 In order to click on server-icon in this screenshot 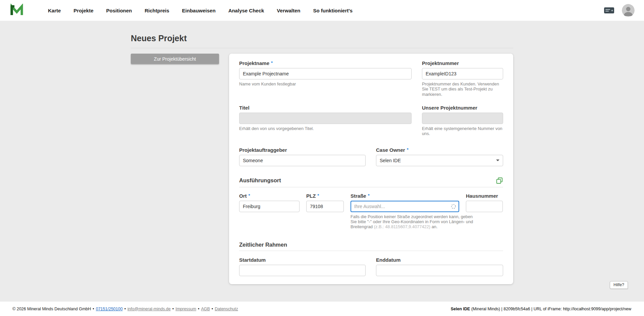, I will do `click(609, 10)`.